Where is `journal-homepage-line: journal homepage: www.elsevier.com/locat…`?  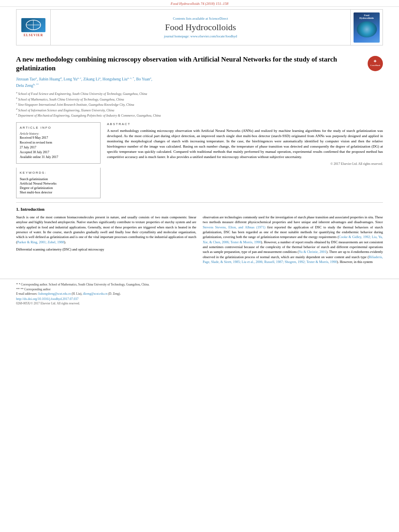
journal-homepage-line: journal homepage: www.elsevier.com/locat… is located at coordinates (201, 36).